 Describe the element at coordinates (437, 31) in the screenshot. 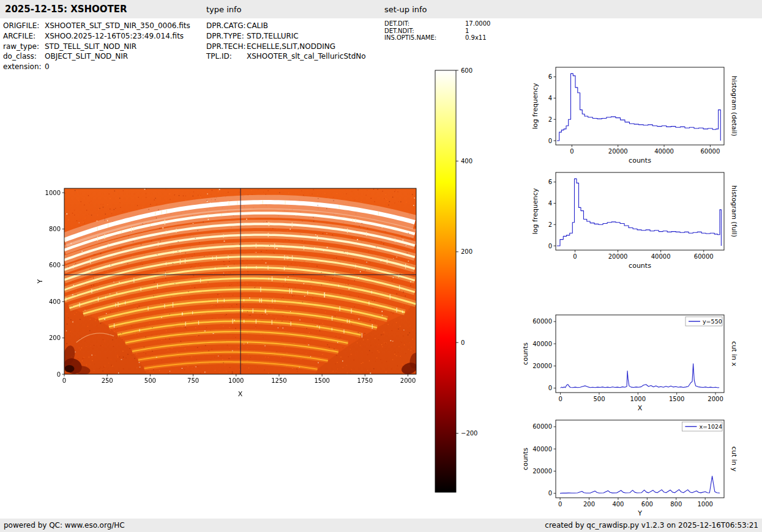

I see `meta-row: DET.NDIT:1` at that location.